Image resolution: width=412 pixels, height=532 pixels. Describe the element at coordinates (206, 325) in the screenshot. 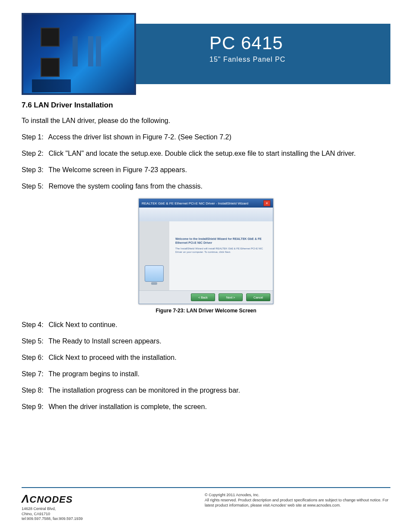

I see `step-line: Step 4: Click Next to continue.` at that location.